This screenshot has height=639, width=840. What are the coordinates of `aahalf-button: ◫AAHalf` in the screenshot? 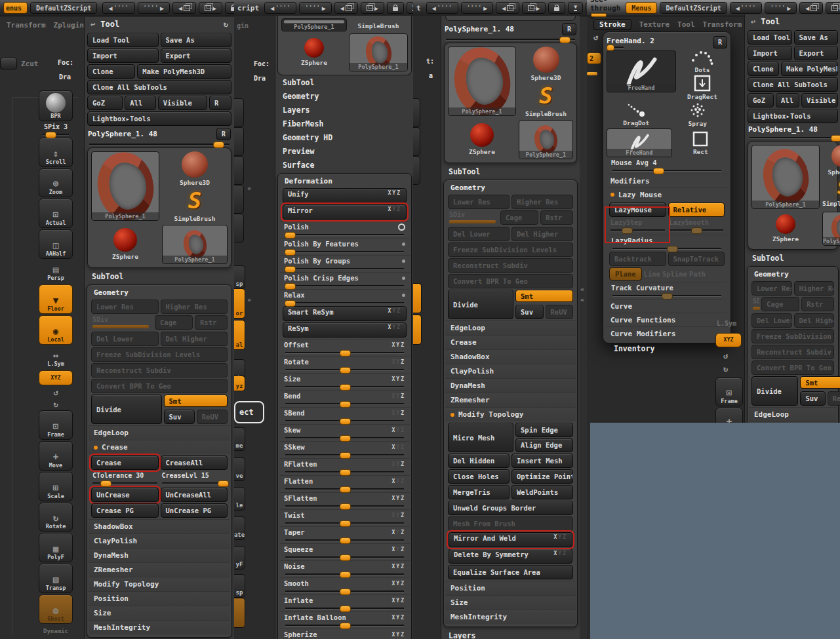 It's located at (56, 244).